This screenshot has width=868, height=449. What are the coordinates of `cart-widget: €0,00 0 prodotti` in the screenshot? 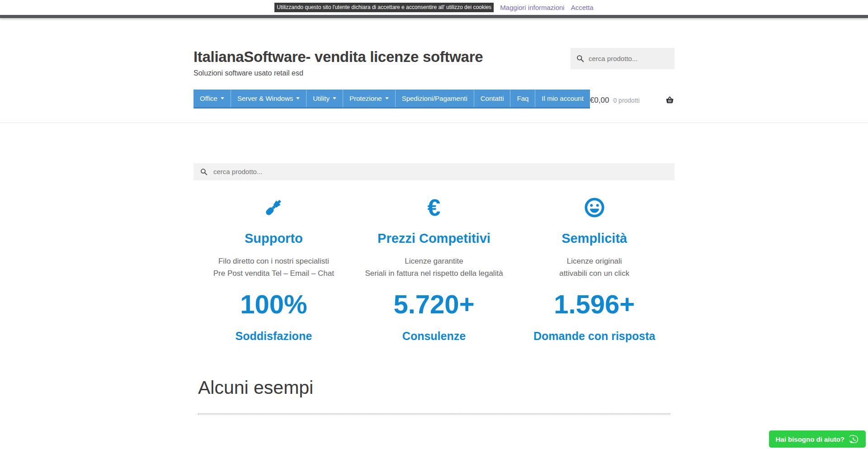 It's located at (632, 100).